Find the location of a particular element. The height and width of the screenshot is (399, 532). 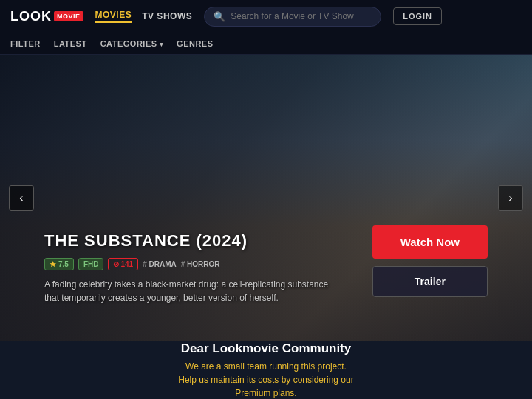

community-banner: Dear Lookmovie Community We are a small … is located at coordinates (266, 370).